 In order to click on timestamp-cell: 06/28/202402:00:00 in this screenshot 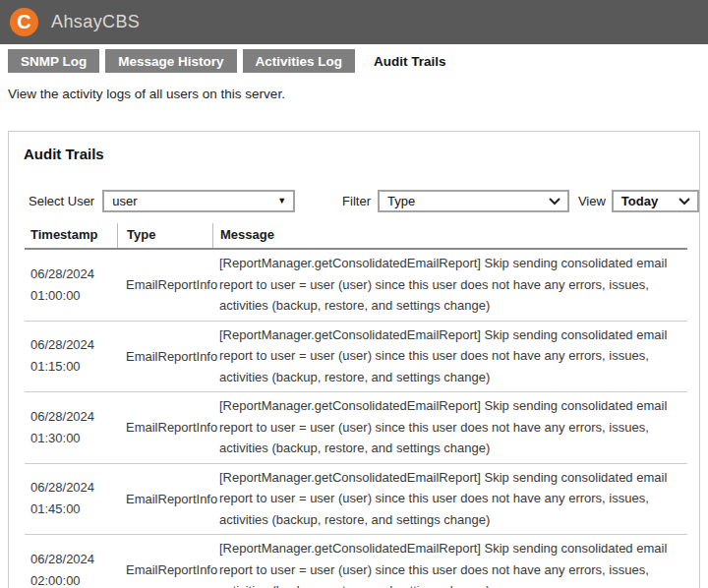, I will do `click(71, 568)`.